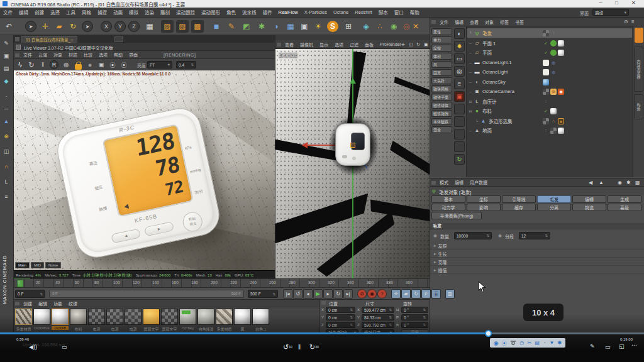 The image size is (644, 362). What do you see at coordinates (288, 347) in the screenshot?
I see `rewind-10-icon: ↺10` at bounding box center [288, 347].